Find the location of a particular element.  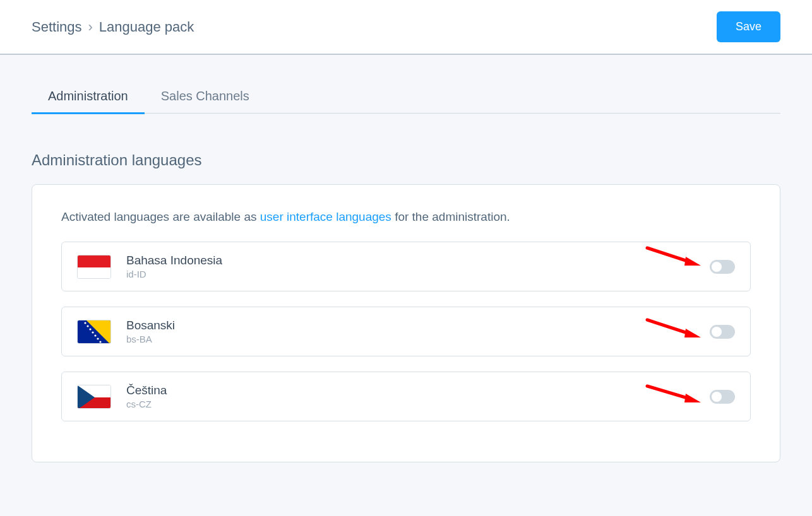

breadcrumb: Settings › Language pack is located at coordinates (112, 27).